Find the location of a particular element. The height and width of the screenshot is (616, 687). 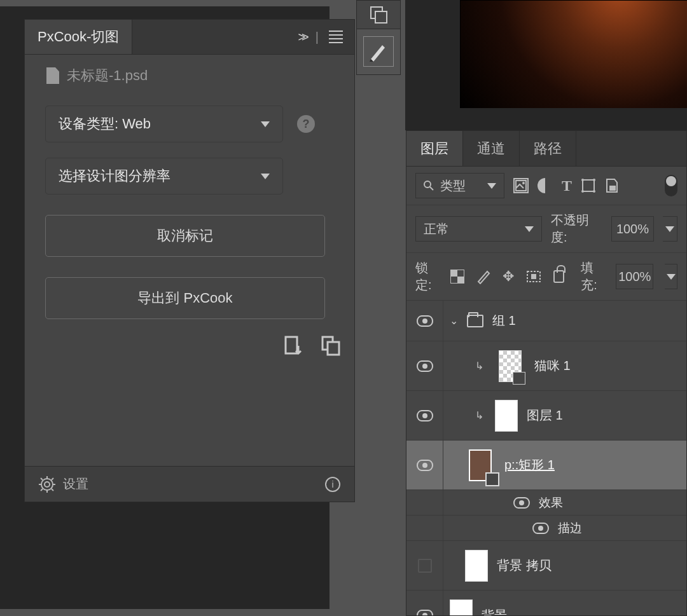

unmark-button: 取消标记 is located at coordinates (185, 236).